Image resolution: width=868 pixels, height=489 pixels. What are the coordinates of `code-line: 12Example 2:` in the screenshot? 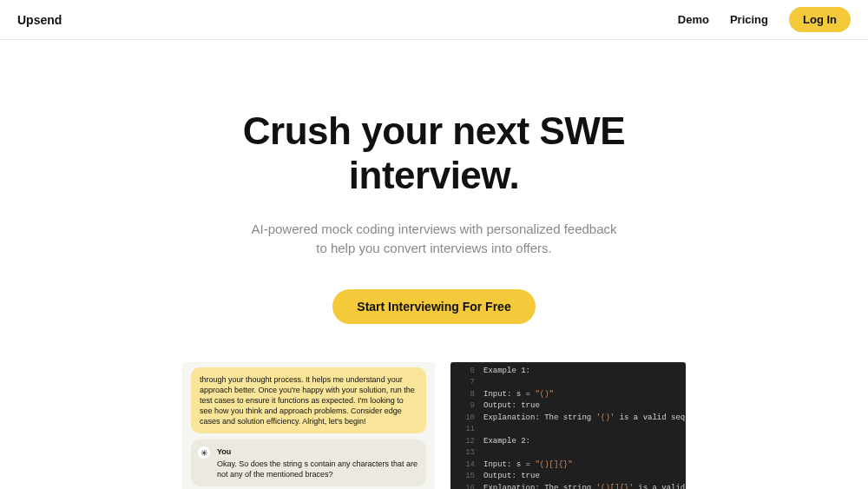 It's located at (568, 442).